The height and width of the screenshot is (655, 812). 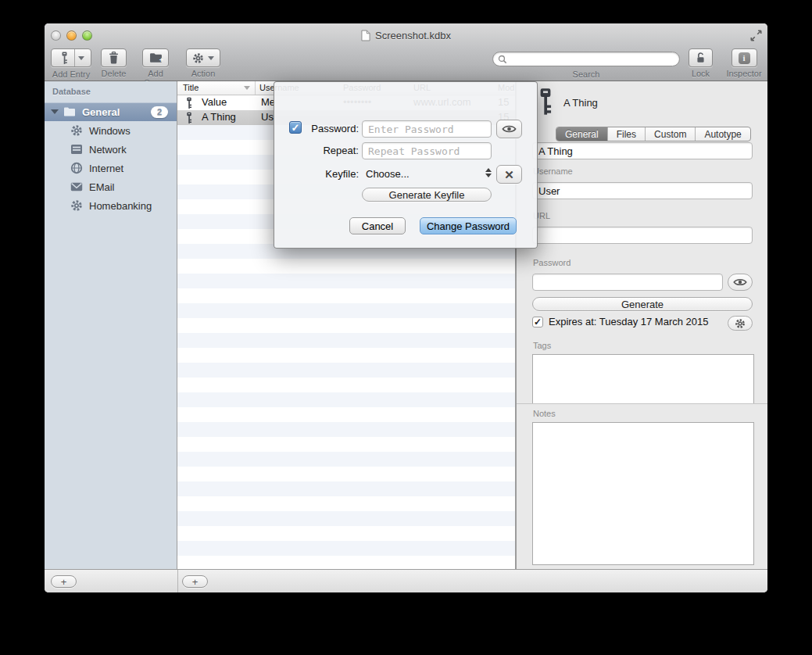 I want to click on sidebar-item-homebanking: Homebanking, so click(x=111, y=206).